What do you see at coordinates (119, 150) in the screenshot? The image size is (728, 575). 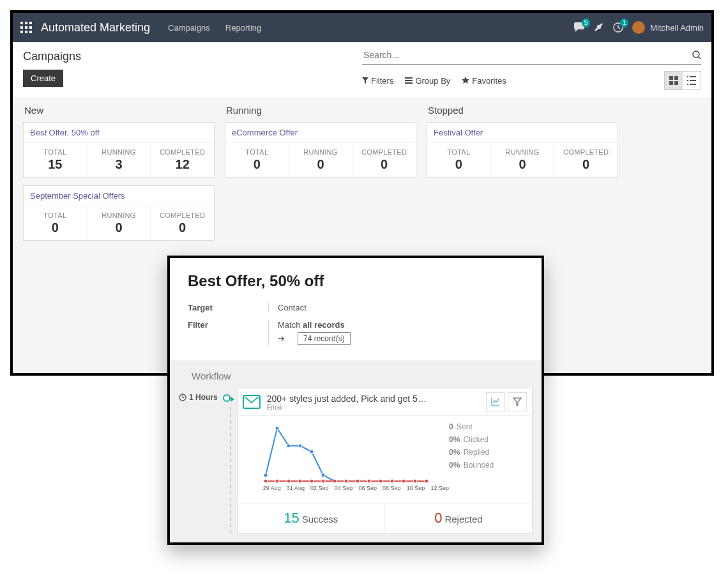 I see `kanban-card: Best Offer, 50% offTOTAL15RUNNING3COMPLE…` at bounding box center [119, 150].